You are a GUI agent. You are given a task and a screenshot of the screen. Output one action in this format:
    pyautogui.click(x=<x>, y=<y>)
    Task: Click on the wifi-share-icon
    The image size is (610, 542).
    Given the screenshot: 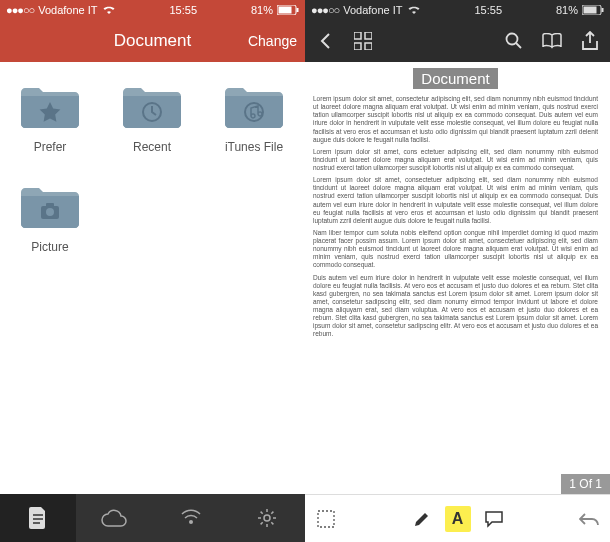 What is the action you would take?
    pyautogui.click(x=191, y=518)
    